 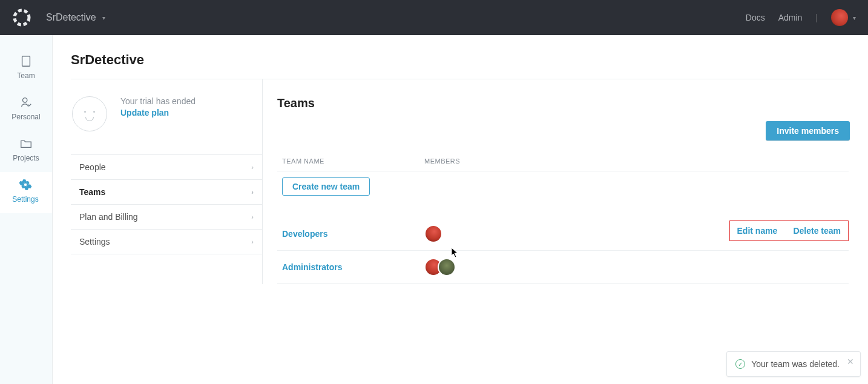 I want to click on subnav-label: Plan and Billing, so click(x=109, y=217).